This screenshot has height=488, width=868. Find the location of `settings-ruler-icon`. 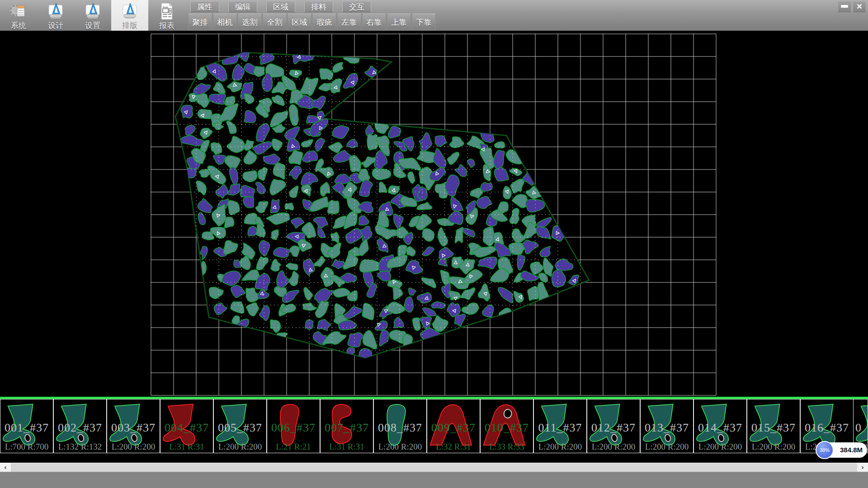

settings-ruler-icon is located at coordinates (93, 11).